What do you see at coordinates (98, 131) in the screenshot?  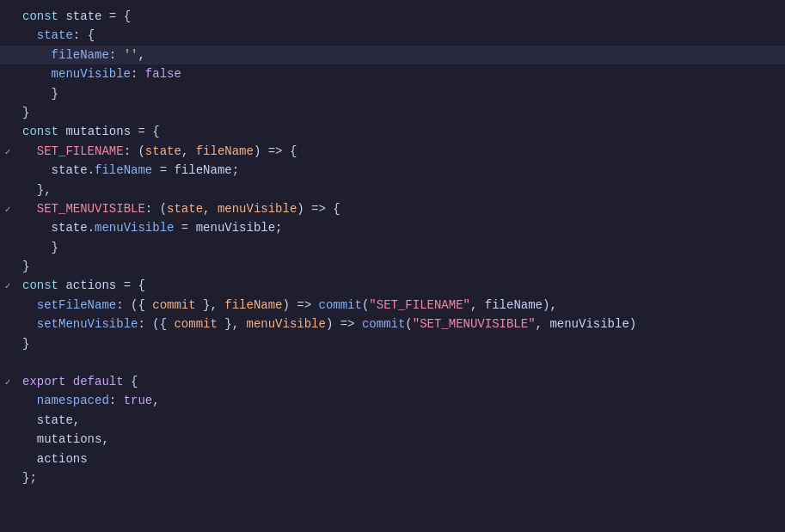 I see `token-var-name: mutations` at bounding box center [98, 131].